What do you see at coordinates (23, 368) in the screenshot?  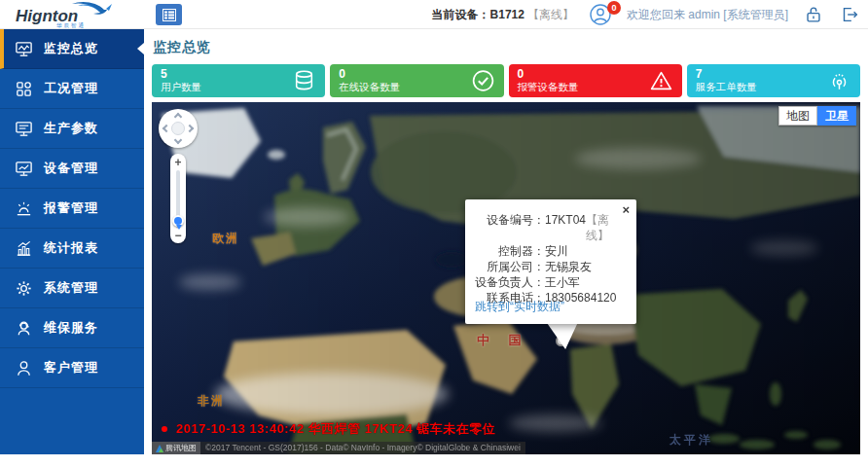 I see `person-icon` at bounding box center [23, 368].